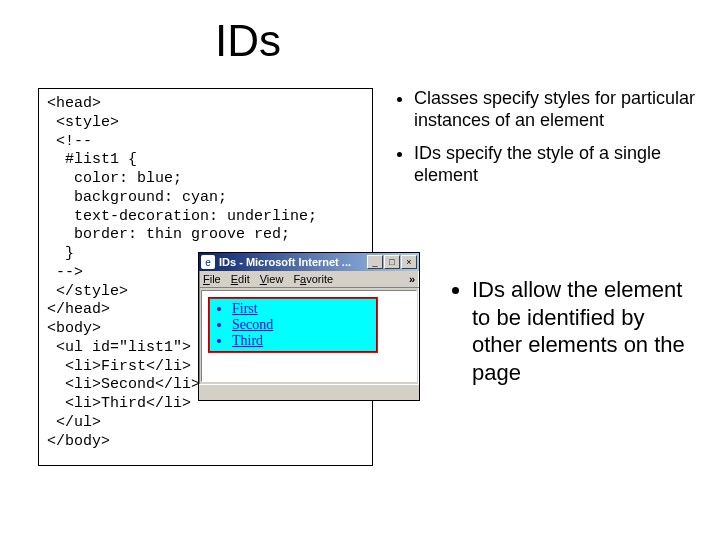  Describe the element at coordinates (212, 279) in the screenshot. I see `menu-file: File` at that location.